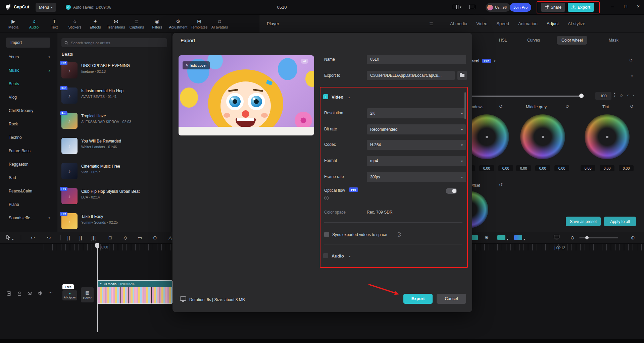 The width and height of the screenshot is (644, 343). I want to click on track-main-icon, so click(9, 294).